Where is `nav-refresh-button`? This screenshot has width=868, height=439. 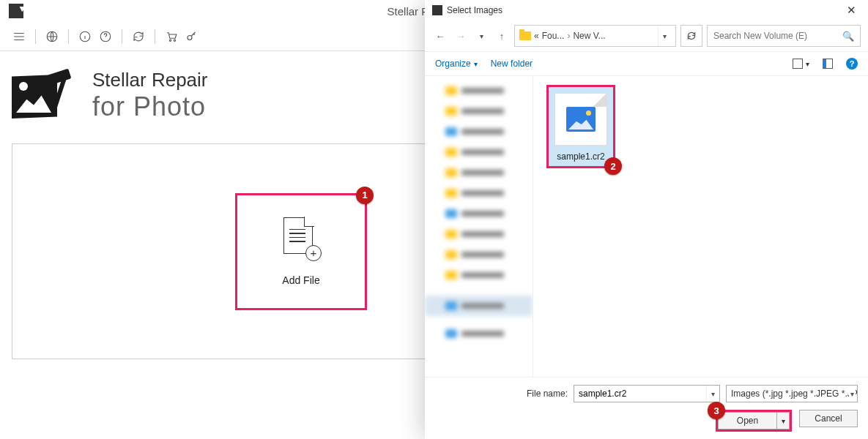 nav-refresh-button is located at coordinates (691, 36).